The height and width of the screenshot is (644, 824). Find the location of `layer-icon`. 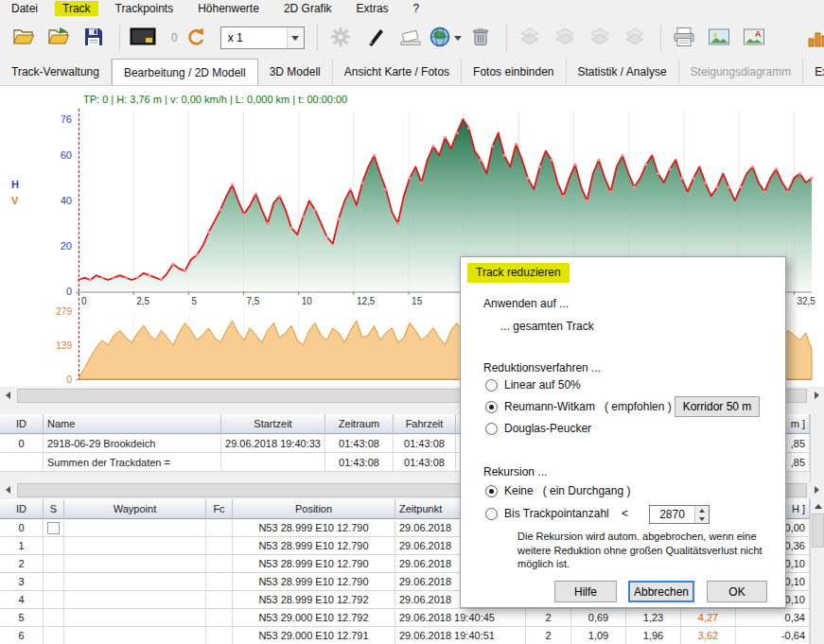

layer-icon is located at coordinates (565, 38).